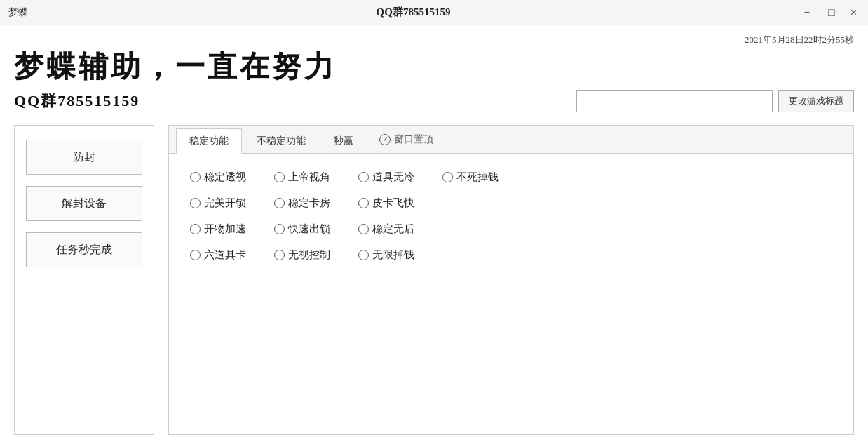  What do you see at coordinates (434, 67) in the screenshot?
I see `brand-title: 梦蝶辅助，一直在努力` at bounding box center [434, 67].